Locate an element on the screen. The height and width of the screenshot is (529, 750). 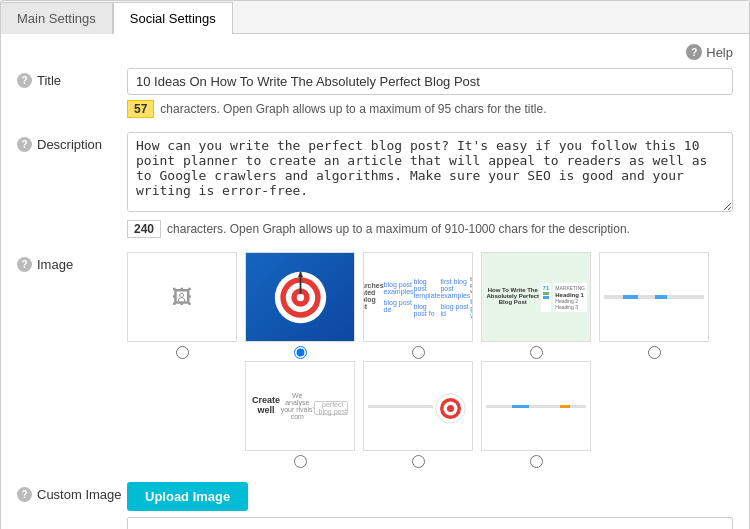
image-spacer is located at coordinates (182, 414).